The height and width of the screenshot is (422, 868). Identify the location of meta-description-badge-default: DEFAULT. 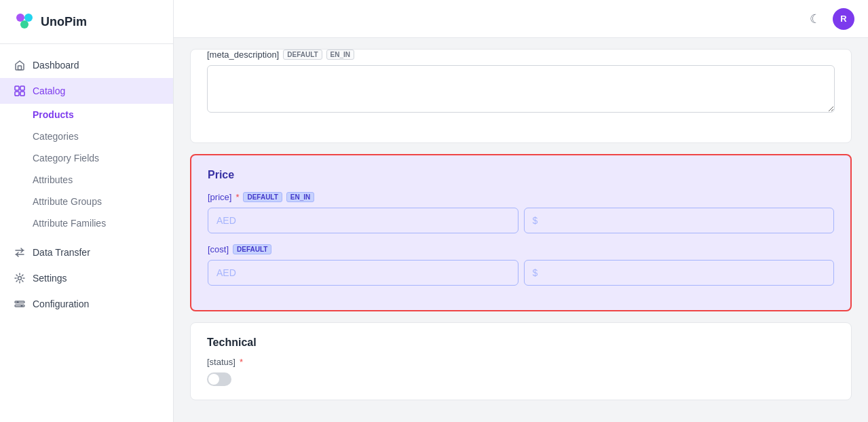
(303, 54).